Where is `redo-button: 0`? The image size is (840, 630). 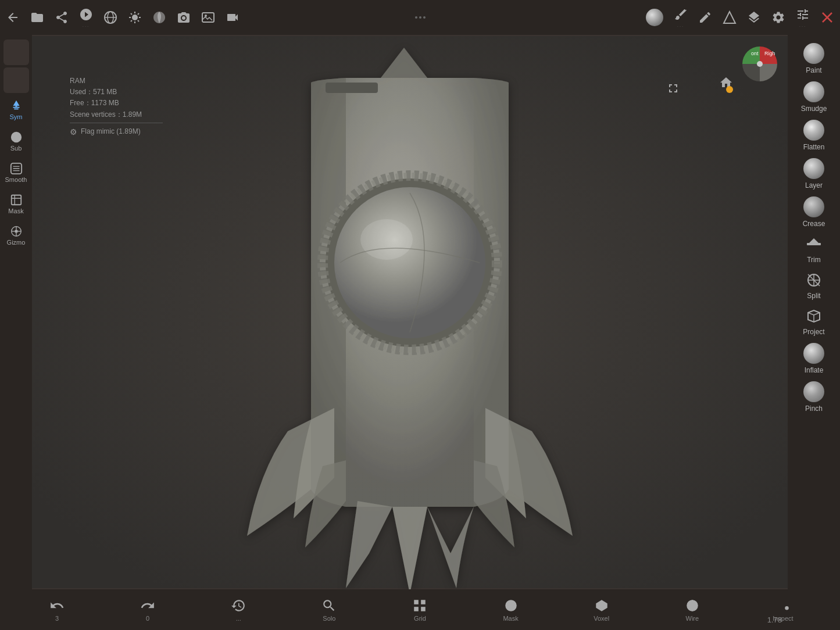 redo-button: 0 is located at coordinates (148, 610).